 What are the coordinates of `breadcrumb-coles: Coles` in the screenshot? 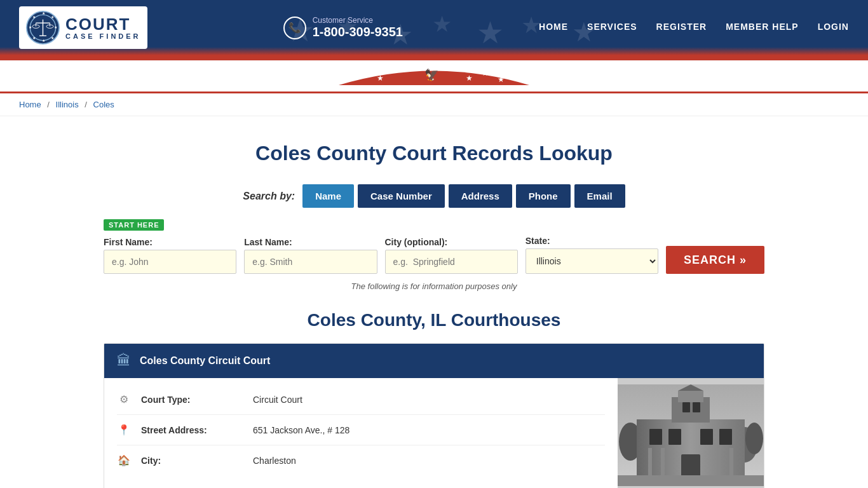 It's located at (104, 104).